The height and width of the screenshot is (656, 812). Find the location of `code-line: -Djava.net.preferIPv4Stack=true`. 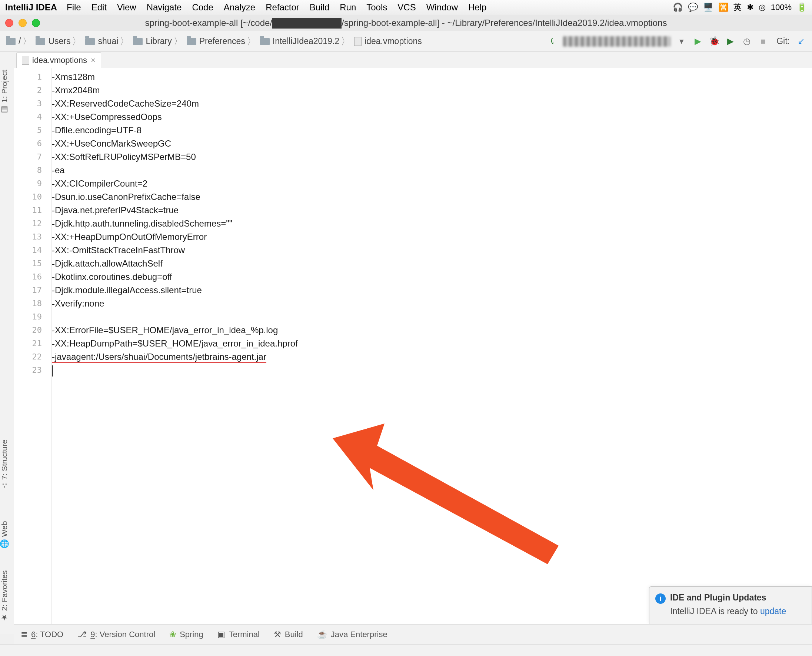

code-line: -Djava.net.preferIPv4Stack=true is located at coordinates (432, 210).